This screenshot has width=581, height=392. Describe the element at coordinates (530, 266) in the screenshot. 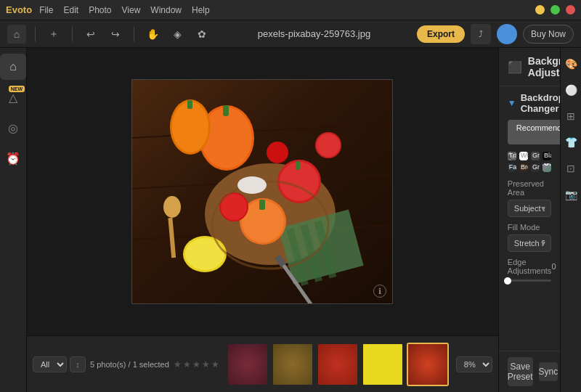

I see `edge-adjustments-label: Edge Adjustments` at that location.